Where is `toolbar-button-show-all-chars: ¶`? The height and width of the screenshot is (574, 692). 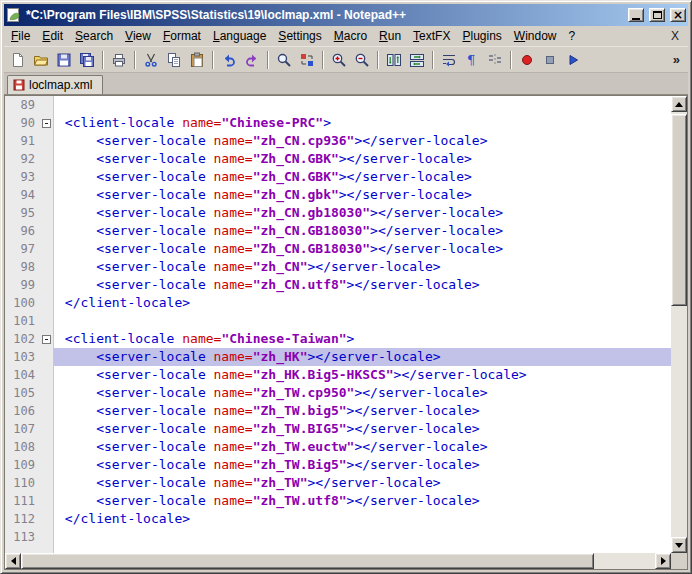
toolbar-button-show-all-chars: ¶ is located at coordinates (472, 60).